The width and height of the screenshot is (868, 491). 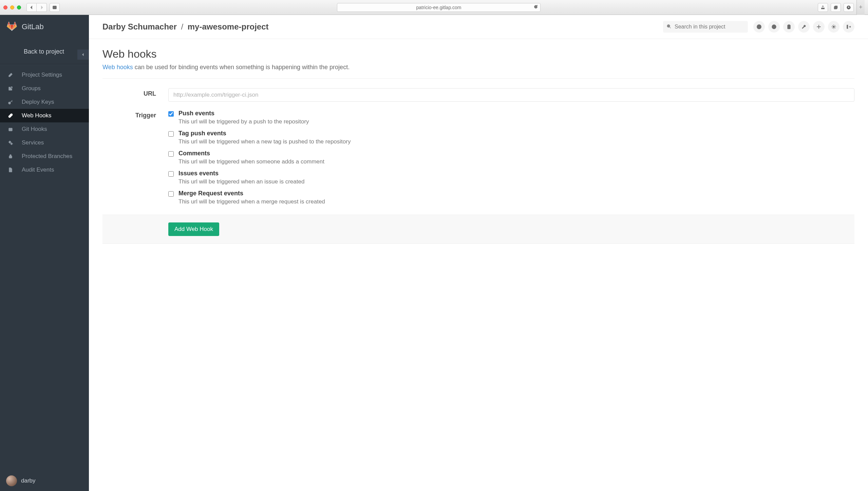 I want to click on wrench-icon, so click(x=804, y=27).